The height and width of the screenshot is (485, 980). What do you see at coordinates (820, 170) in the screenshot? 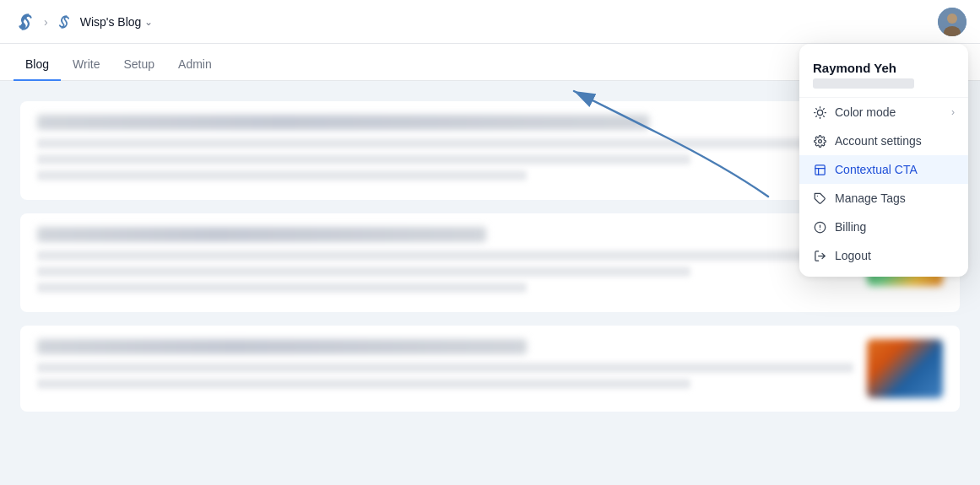
I see `layout-icon` at bounding box center [820, 170].